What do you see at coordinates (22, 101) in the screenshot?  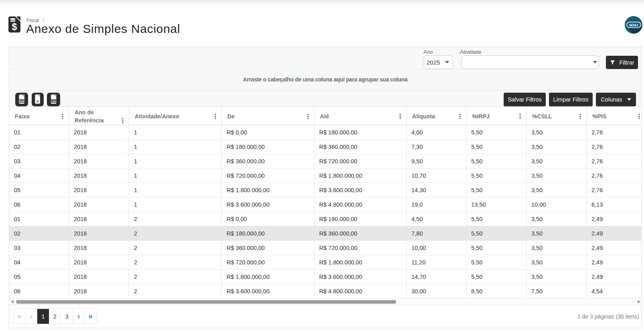 I see `svg-text: PDF` at bounding box center [22, 101].